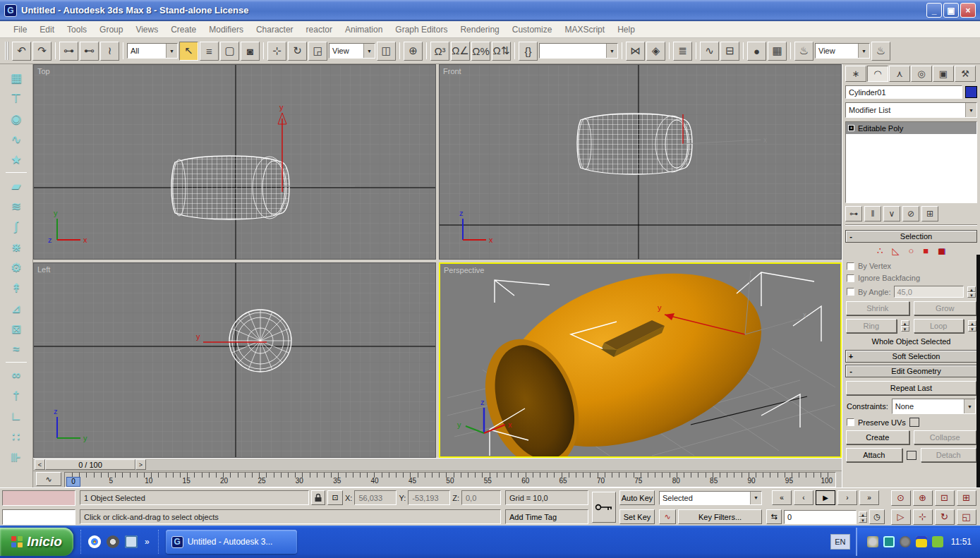 Image resolution: width=980 pixels, height=558 pixels. Describe the element at coordinates (16, 308) in the screenshot. I see `create-toy-car: ⊿` at that location.